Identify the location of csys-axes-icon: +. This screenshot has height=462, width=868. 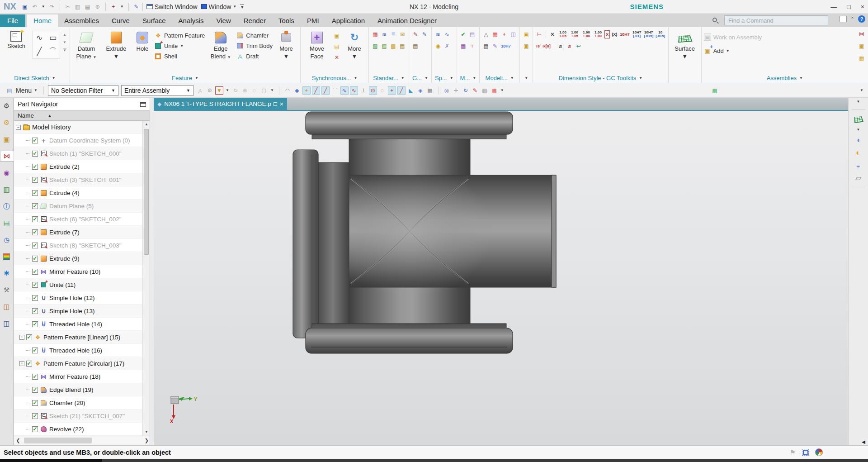
(472, 46).